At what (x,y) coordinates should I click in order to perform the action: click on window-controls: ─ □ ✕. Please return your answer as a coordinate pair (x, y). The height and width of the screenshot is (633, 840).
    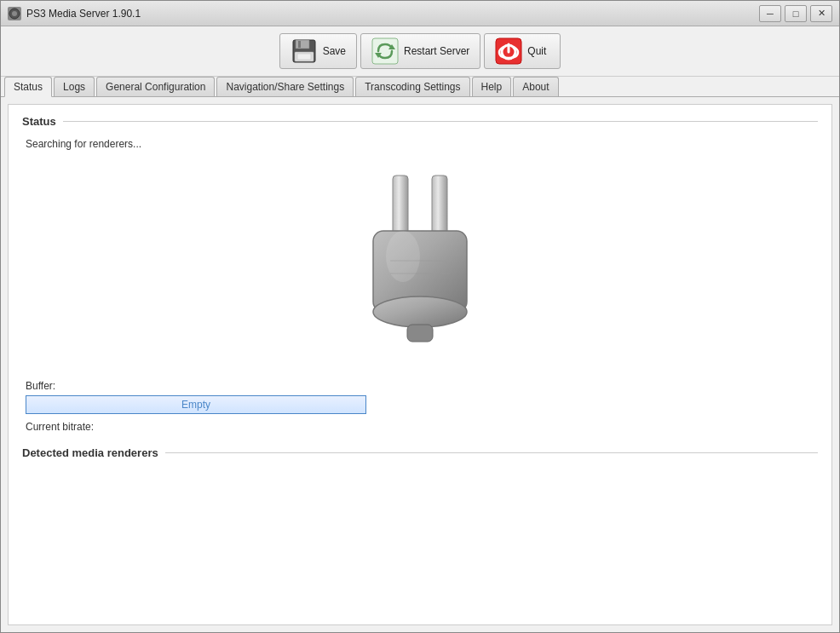
    Looking at the image, I should click on (796, 14).